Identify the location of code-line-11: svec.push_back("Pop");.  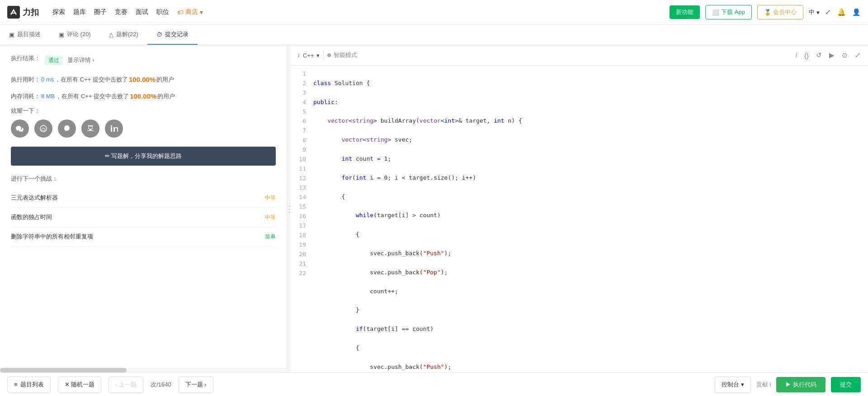
(587, 272).